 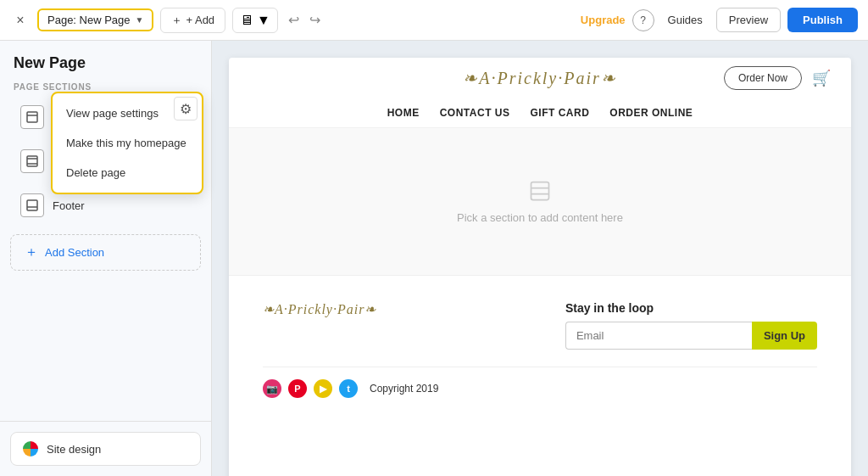 What do you see at coordinates (32, 161) in the screenshot?
I see `main-banner-section-icon` at bounding box center [32, 161].